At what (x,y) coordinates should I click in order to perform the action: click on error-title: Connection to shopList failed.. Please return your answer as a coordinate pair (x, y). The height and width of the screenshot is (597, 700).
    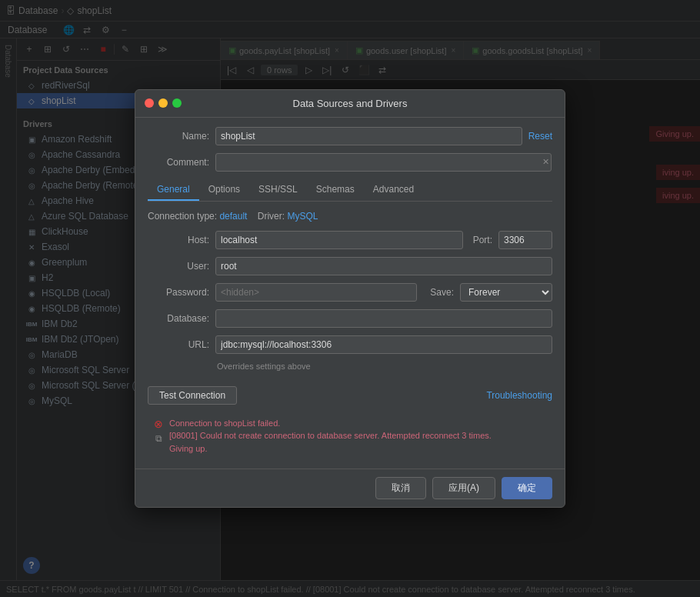
    Looking at the image, I should click on (331, 423).